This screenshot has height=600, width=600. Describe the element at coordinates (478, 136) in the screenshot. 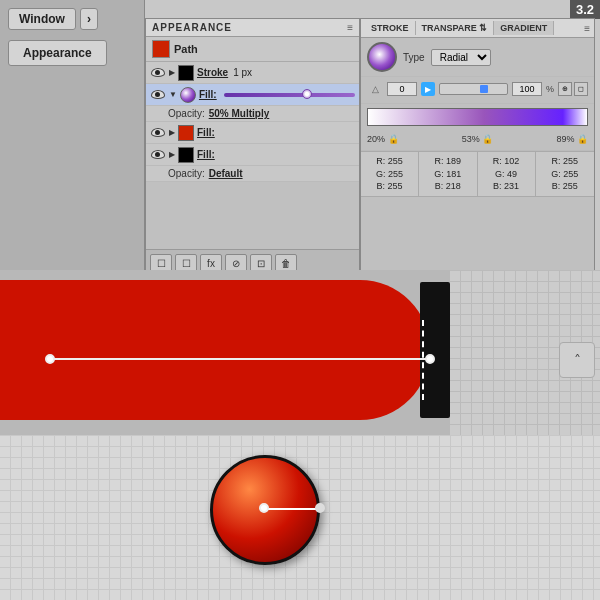

I see `stop-labels: 20% 🔒 53% 🔒 89% 🔒` at that location.